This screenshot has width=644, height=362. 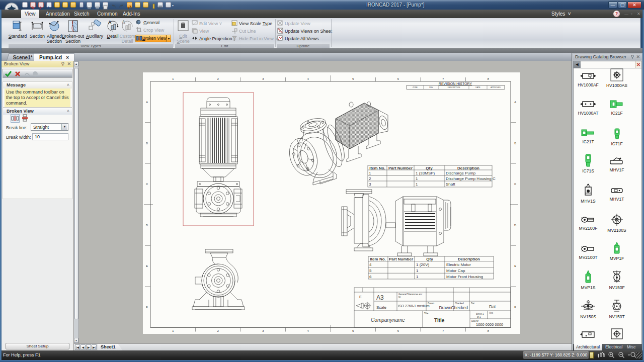 What do you see at coordinates (414, 306) in the screenshot?
I see `svg-text: ISO 2768-1 medium` at bounding box center [414, 306].